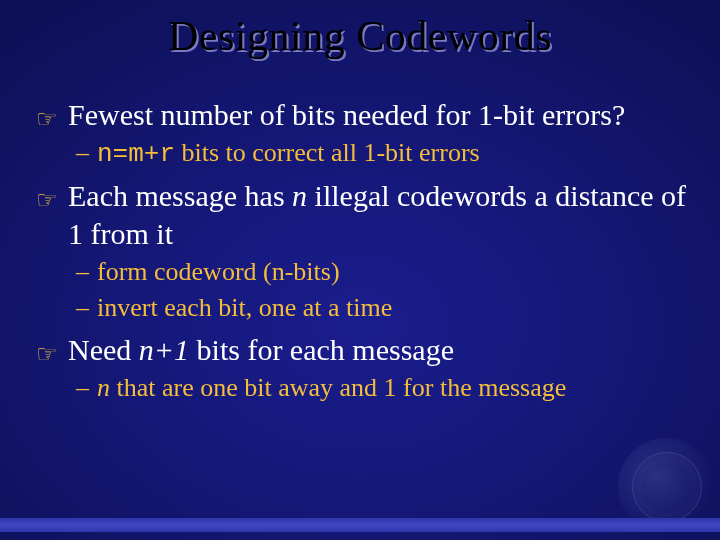 The width and height of the screenshot is (720, 540). What do you see at coordinates (360, 36) in the screenshot?
I see `slide-title: Designing Codewords` at bounding box center [360, 36].